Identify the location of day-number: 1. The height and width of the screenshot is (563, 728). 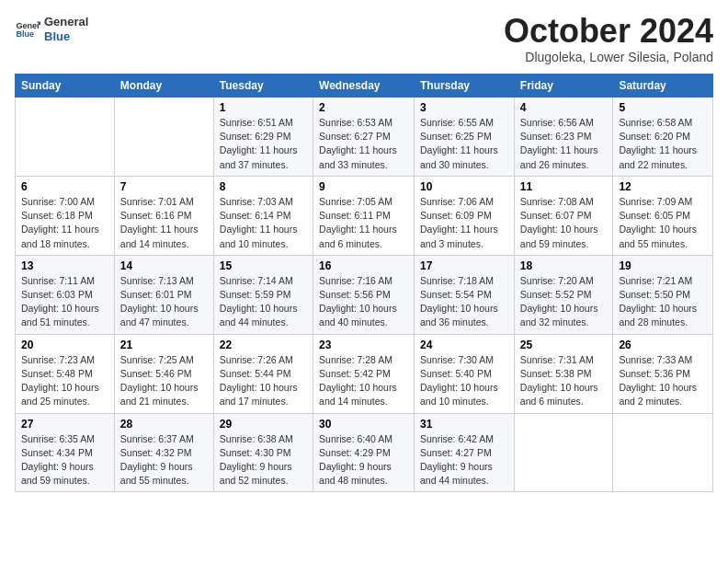
(263, 108).